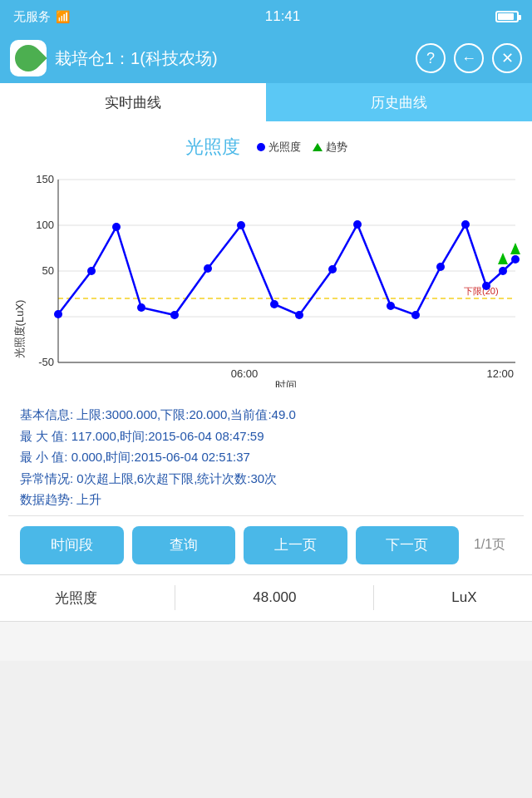 The image size is (532, 798). Describe the element at coordinates (213, 147) in the screenshot. I see `chart-title: 光照度` at that location.